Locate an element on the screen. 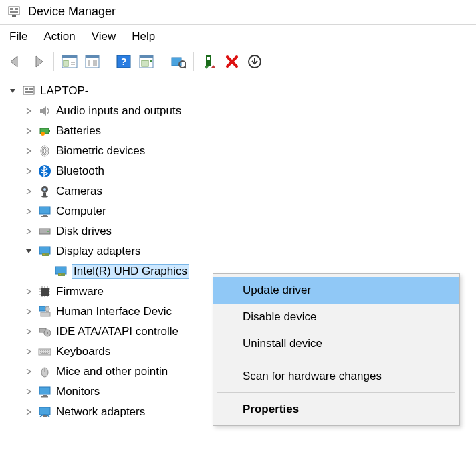 The height and width of the screenshot is (456, 476). camera-icon is located at coordinates (45, 191).